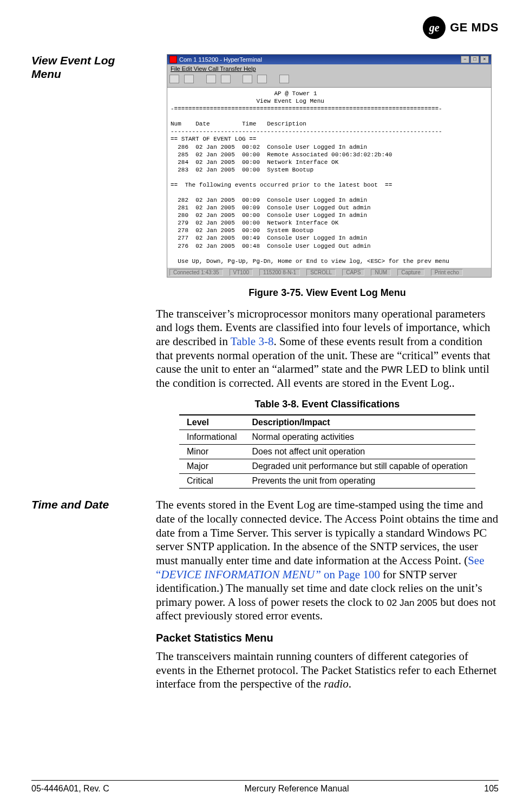 The width and height of the screenshot is (530, 812). Describe the element at coordinates (329, 69) in the screenshot. I see `window-menubar: File Edit View Call Transfer Help` at that location.